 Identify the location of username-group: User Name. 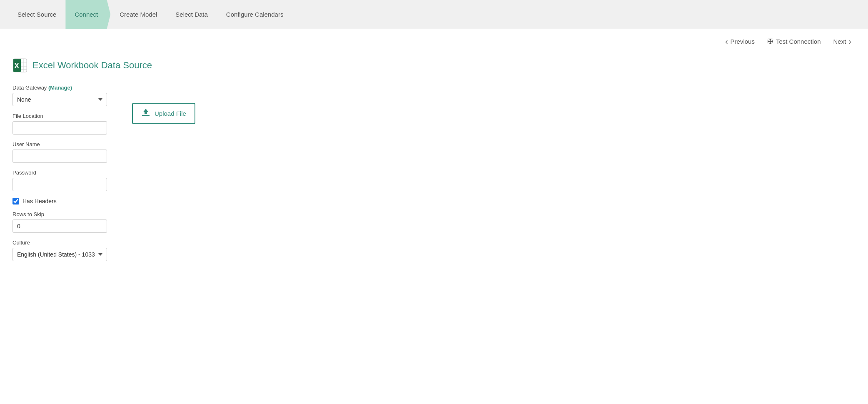
(60, 152).